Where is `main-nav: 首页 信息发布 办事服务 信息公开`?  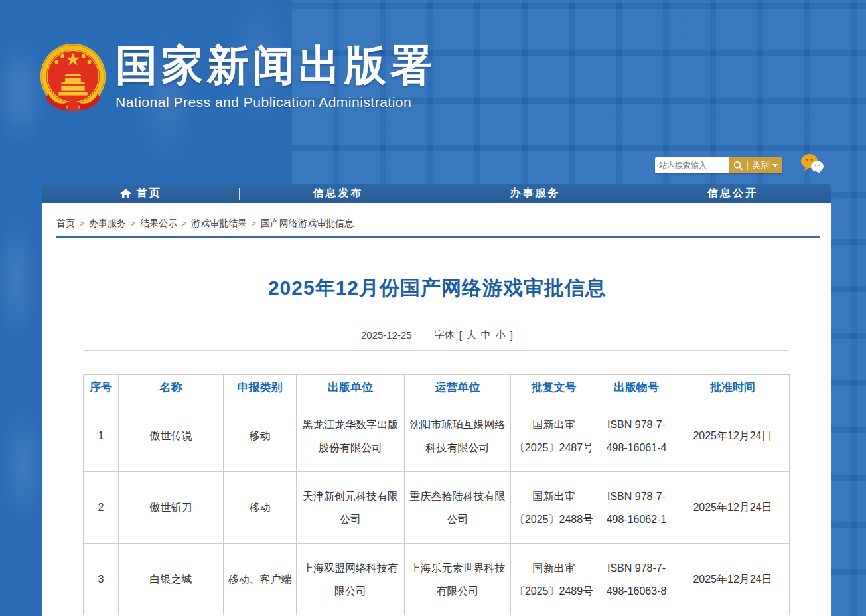
main-nav: 首页 信息发布 办事服务 信息公开 is located at coordinates (437, 194).